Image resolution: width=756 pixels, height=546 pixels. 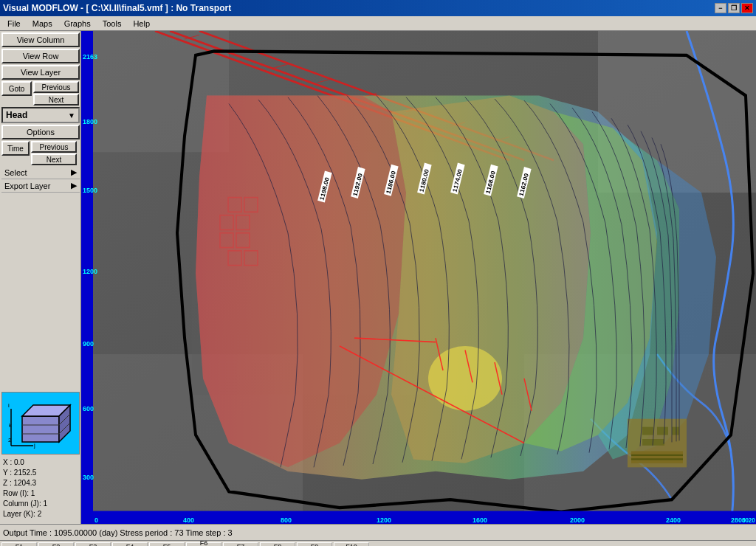 I want to click on svg-text: 1500, so click(x=90, y=190).